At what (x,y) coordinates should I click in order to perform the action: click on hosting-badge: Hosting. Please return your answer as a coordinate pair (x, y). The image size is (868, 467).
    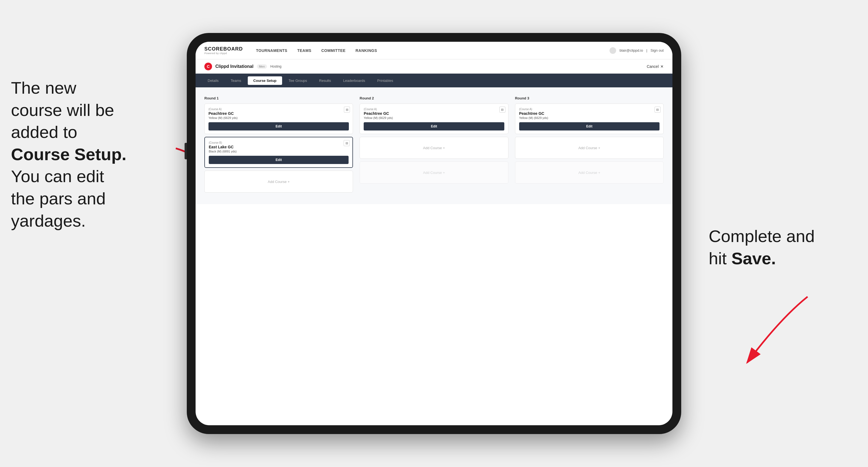
    Looking at the image, I should click on (276, 67).